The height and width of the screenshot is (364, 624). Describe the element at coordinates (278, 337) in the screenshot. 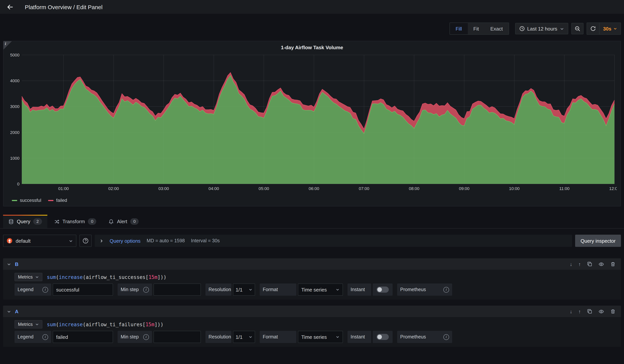

I see `format-label: Format` at that location.